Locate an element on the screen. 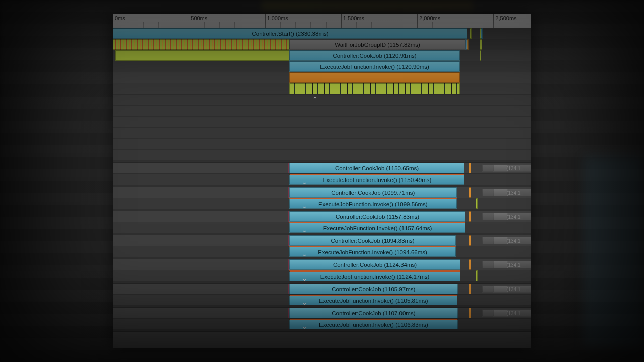  track-row: ExecuteJobFunction.Invoke() (1120.90ms) is located at coordinates (322, 67).